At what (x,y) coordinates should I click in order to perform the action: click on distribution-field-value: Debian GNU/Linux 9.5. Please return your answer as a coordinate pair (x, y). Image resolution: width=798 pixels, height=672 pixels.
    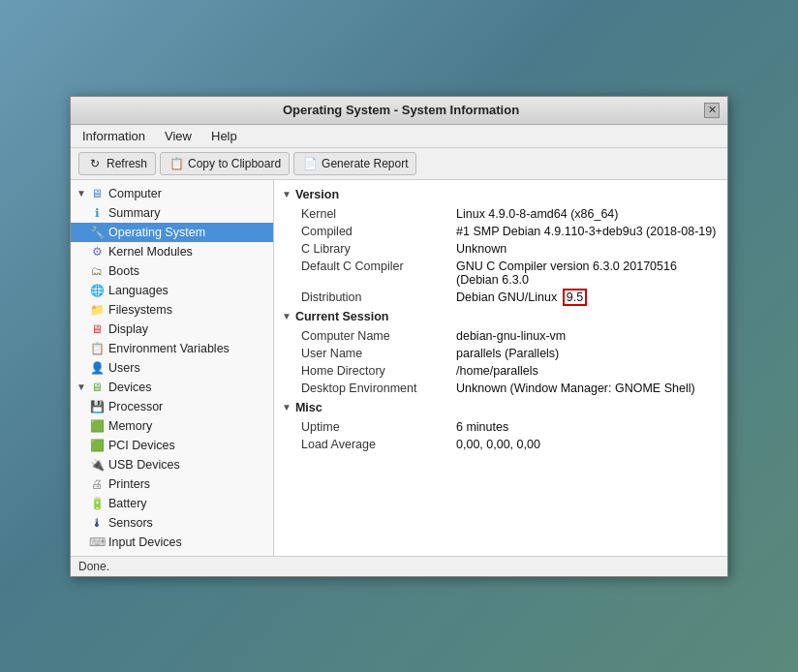
    Looking at the image, I should click on (588, 297).